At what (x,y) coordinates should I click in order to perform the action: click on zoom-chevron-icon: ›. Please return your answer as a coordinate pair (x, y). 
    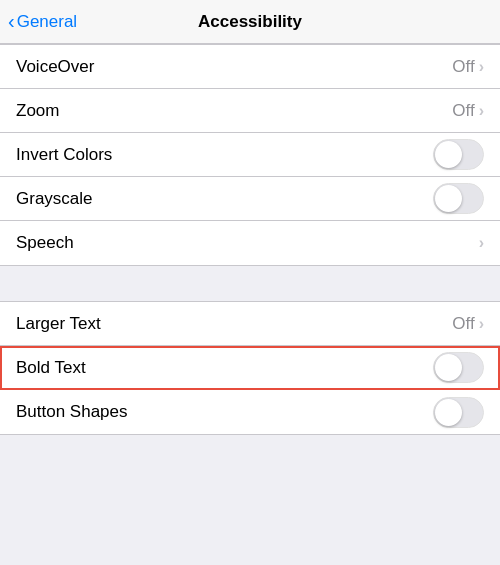
    Looking at the image, I should click on (482, 111).